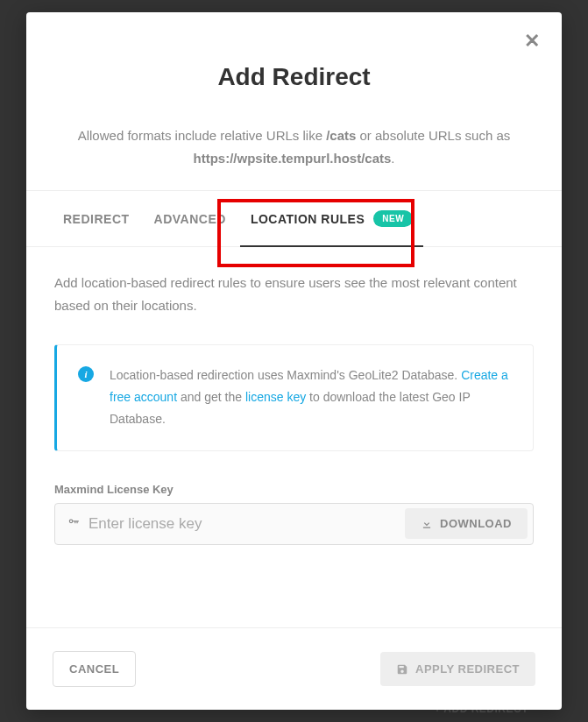 This screenshot has width=588, height=722. What do you see at coordinates (476, 524) in the screenshot?
I see `download-button-label: DOWNLOAD` at bounding box center [476, 524].